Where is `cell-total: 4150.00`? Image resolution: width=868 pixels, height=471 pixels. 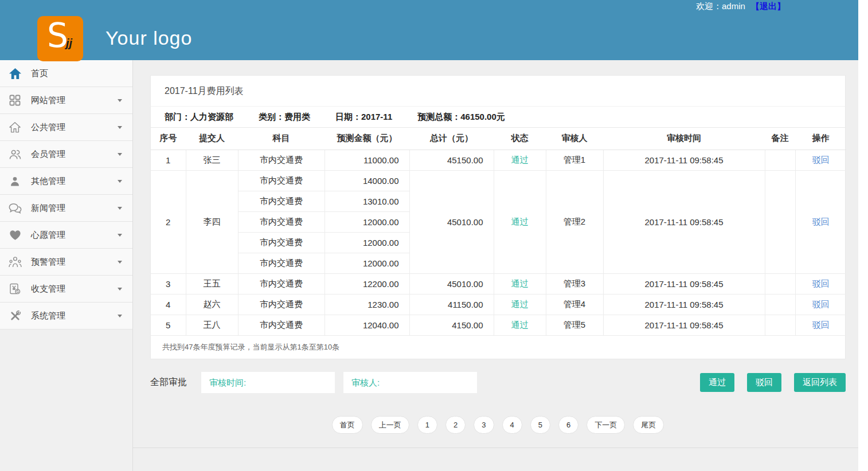
cell-total: 4150.00 is located at coordinates (452, 325).